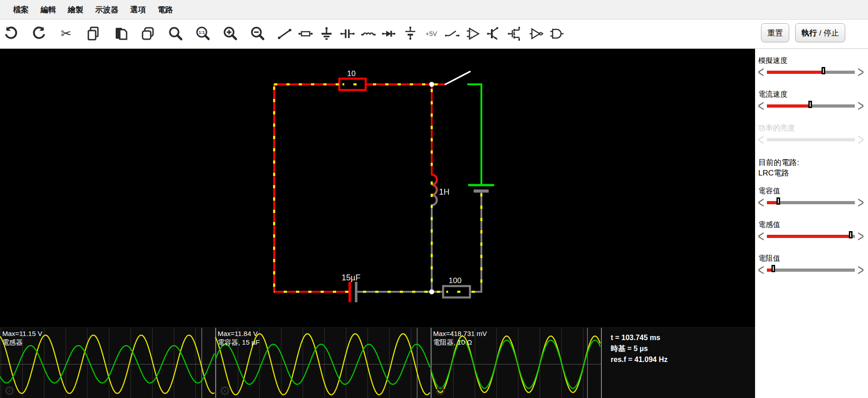  I want to click on scope-max-value: Max=418.731 mV, so click(460, 334).